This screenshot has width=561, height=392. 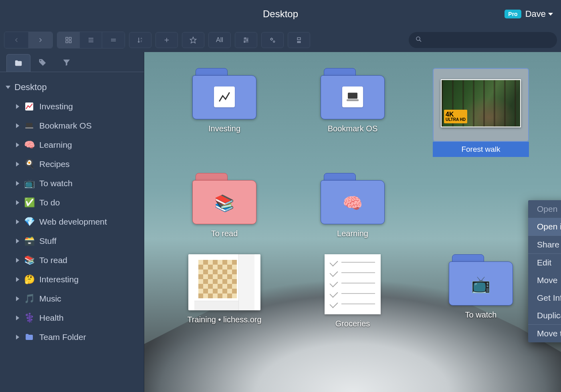 I want to click on desktop-item-training-lichess-org: Training • lichess.org, so click(x=224, y=291).